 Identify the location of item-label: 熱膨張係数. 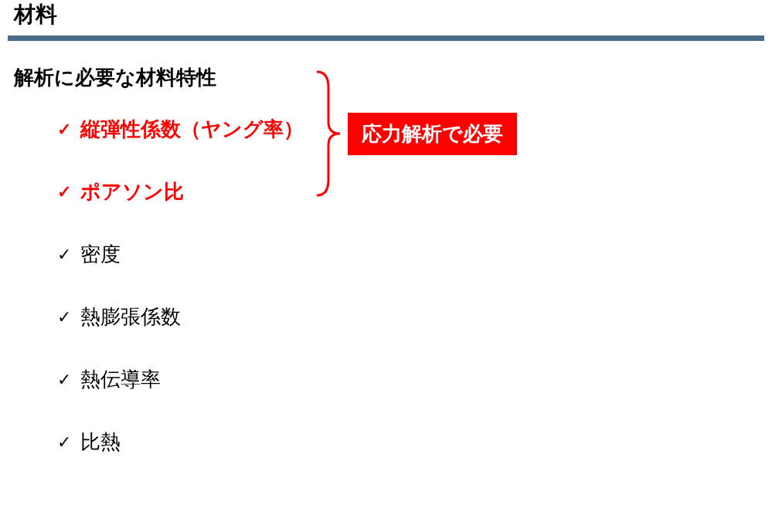
(131, 317).